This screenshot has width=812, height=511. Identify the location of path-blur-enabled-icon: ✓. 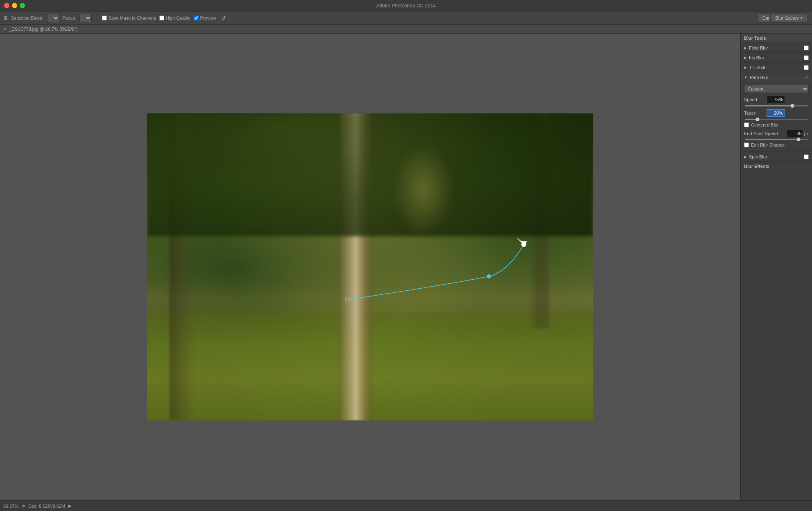
(807, 77).